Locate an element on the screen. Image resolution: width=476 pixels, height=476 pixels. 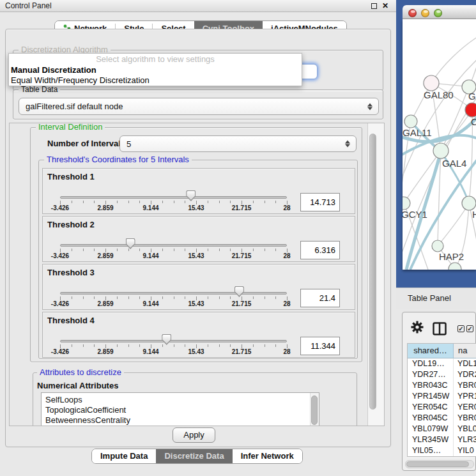
checkbox-icon-1: ✓ is located at coordinates (461, 328).